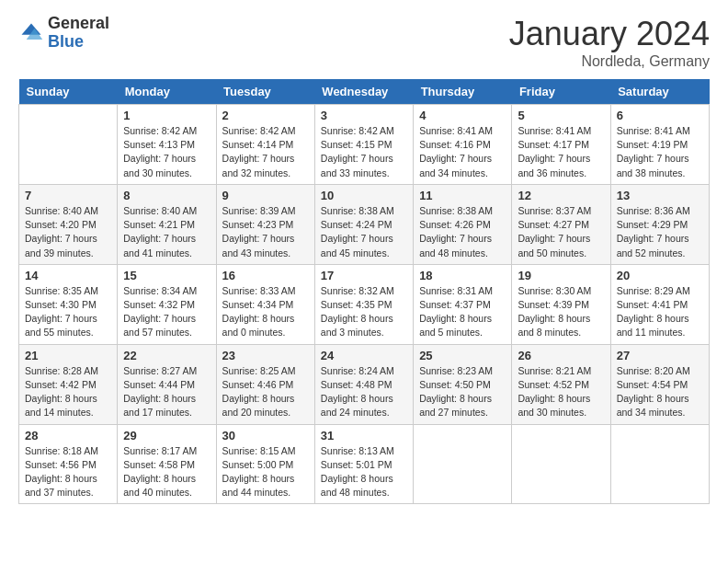  I want to click on day-number: 16, so click(266, 276).